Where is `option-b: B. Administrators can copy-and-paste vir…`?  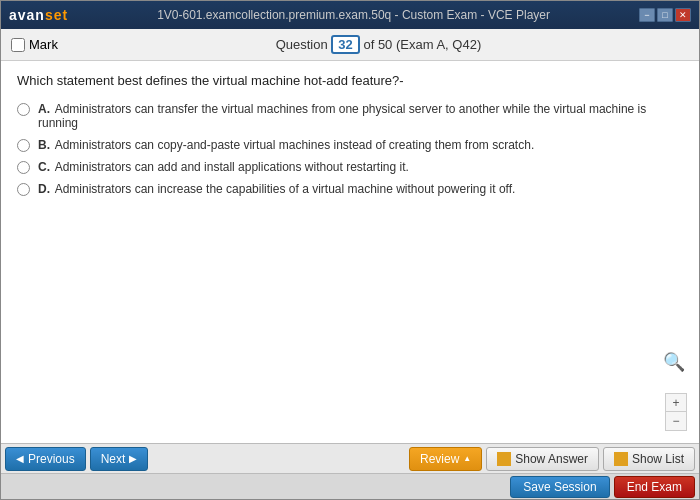
option-b: B. Administrators can copy-and-paste vir… is located at coordinates (350, 145).